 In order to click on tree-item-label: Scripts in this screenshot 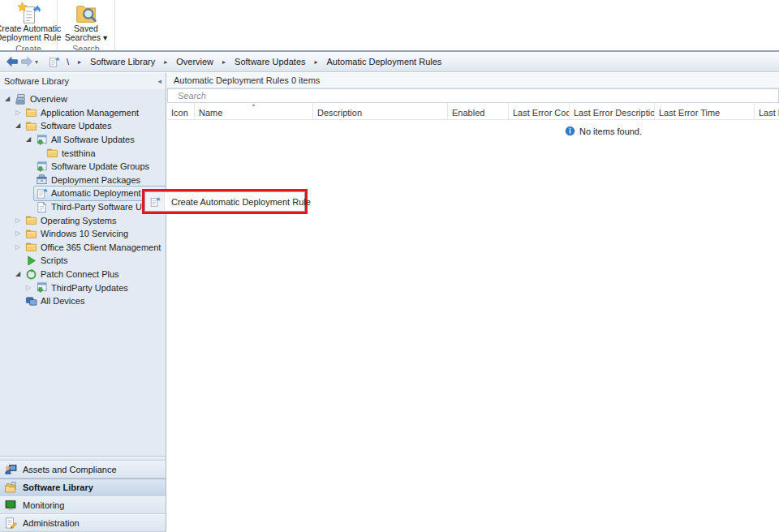, I will do `click(54, 260)`.